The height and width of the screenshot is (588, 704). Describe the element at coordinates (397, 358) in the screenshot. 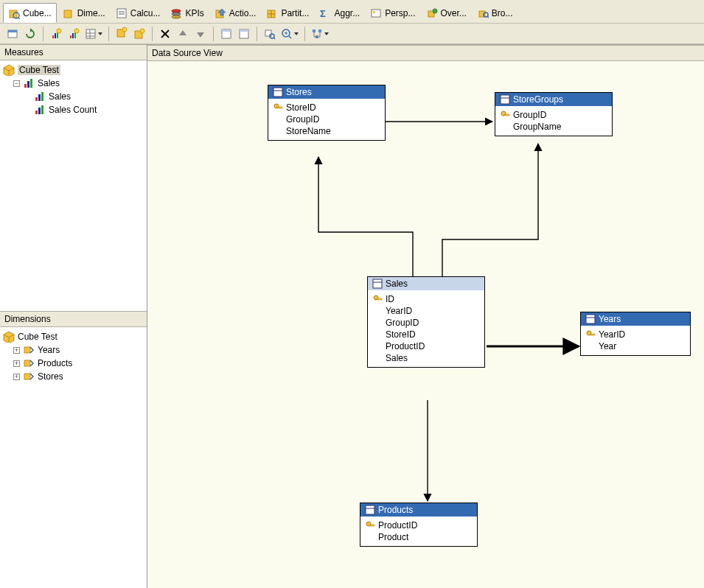

I see `column-label: Sales` at that location.